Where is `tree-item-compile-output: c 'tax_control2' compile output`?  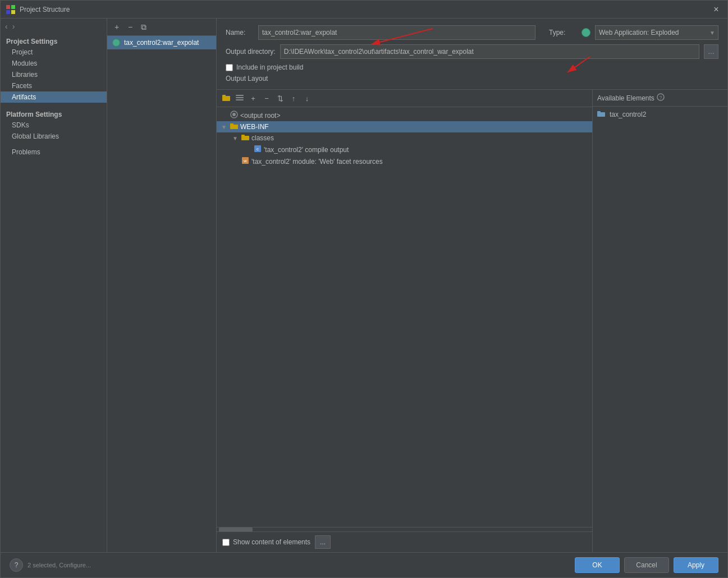 tree-item-compile-output: c 'tax_control2' compile output is located at coordinates (404, 149).